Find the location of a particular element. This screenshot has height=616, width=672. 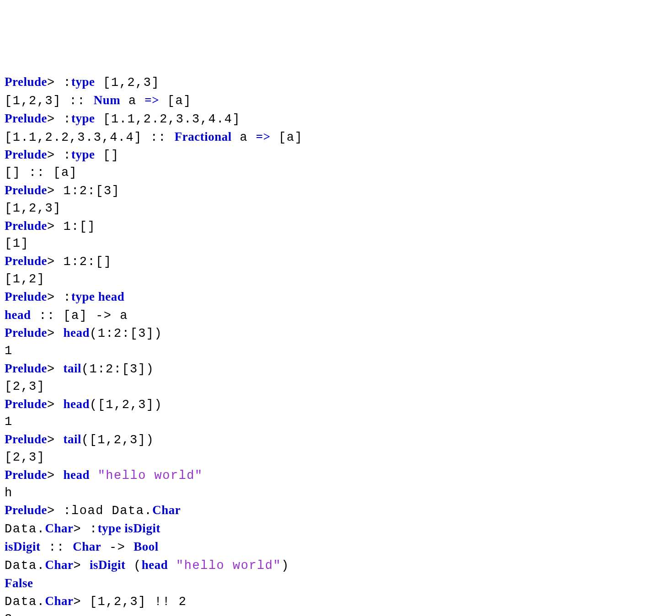

code-line: Prelude> :type [1.1,2.2,3.3,4.4] is located at coordinates (336, 119).